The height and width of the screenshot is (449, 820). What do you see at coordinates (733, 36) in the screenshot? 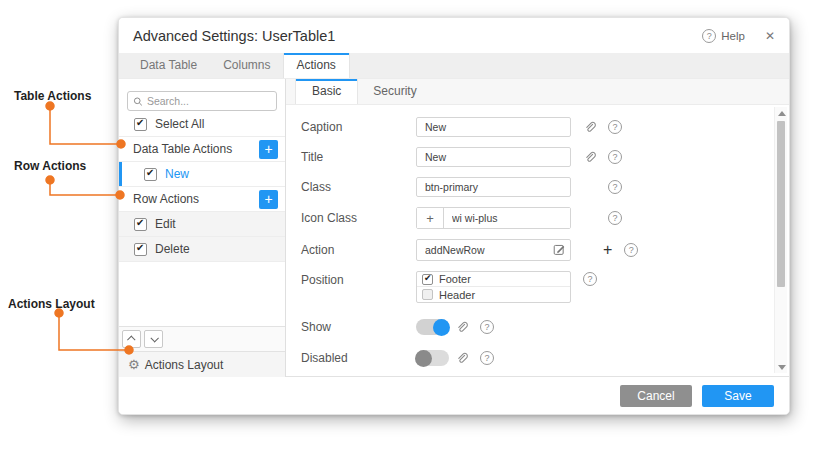
I see `help-label: Help` at bounding box center [733, 36].